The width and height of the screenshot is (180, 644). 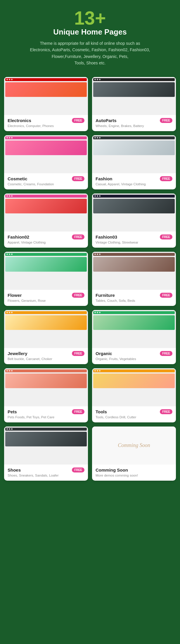 What do you see at coordinates (46, 206) in the screenshot?
I see `mock-hero-fashion02` at bounding box center [46, 206].